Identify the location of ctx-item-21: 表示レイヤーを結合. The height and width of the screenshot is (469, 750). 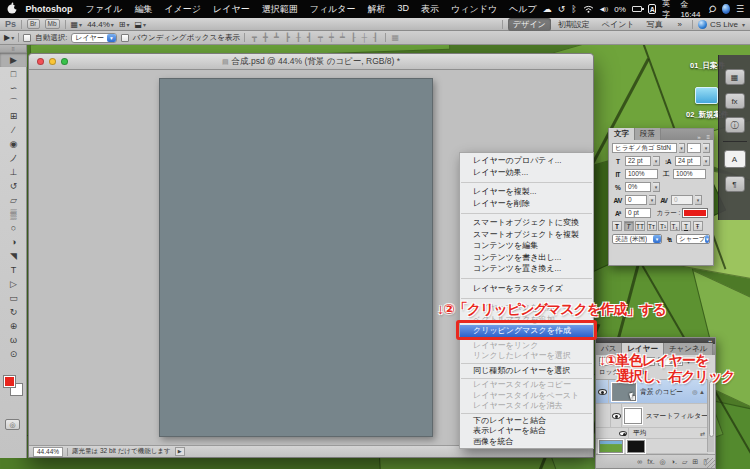
(526, 432).